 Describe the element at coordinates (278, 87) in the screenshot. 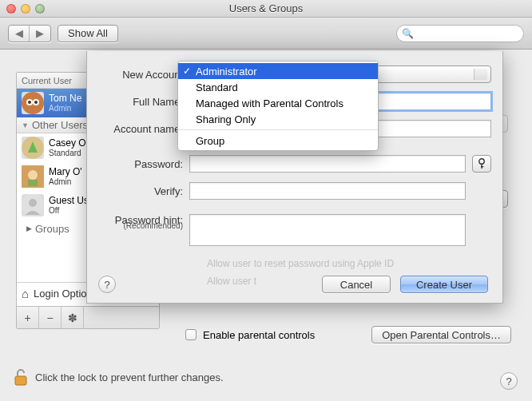

I see `menu-item-standard: Standard` at that location.